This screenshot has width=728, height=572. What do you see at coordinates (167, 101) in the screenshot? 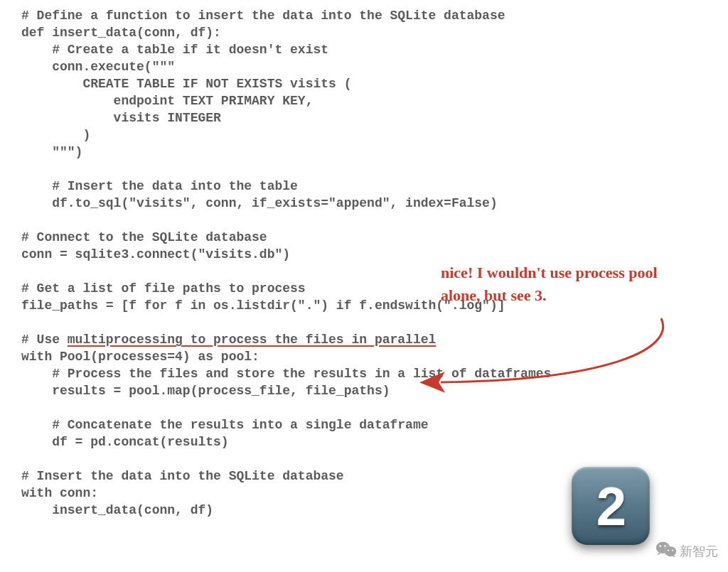
I see `code-line: endpoint TEXT PRIMARY KEY,` at bounding box center [167, 101].